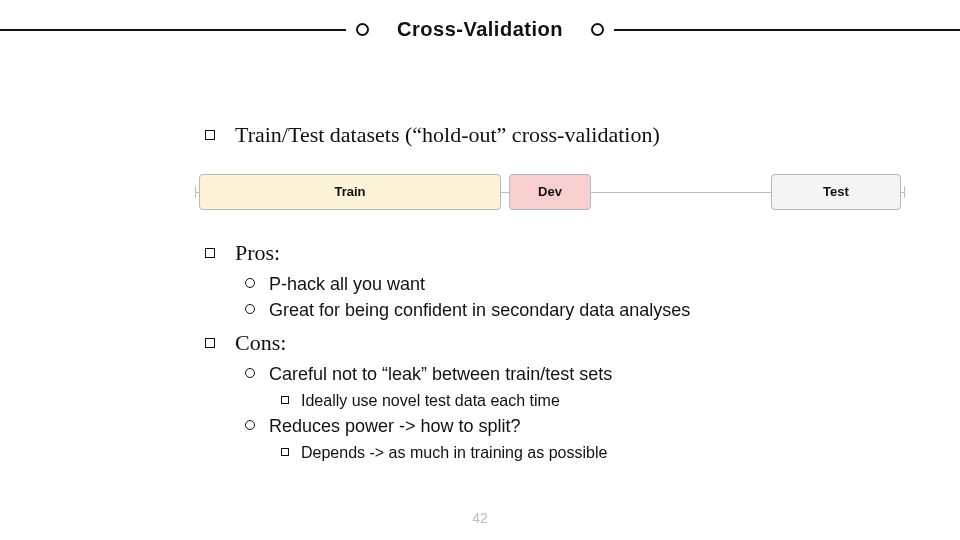 The image size is (960, 540). What do you see at coordinates (347, 284) in the screenshot?
I see `bullet-text: P-hack all you want` at bounding box center [347, 284].